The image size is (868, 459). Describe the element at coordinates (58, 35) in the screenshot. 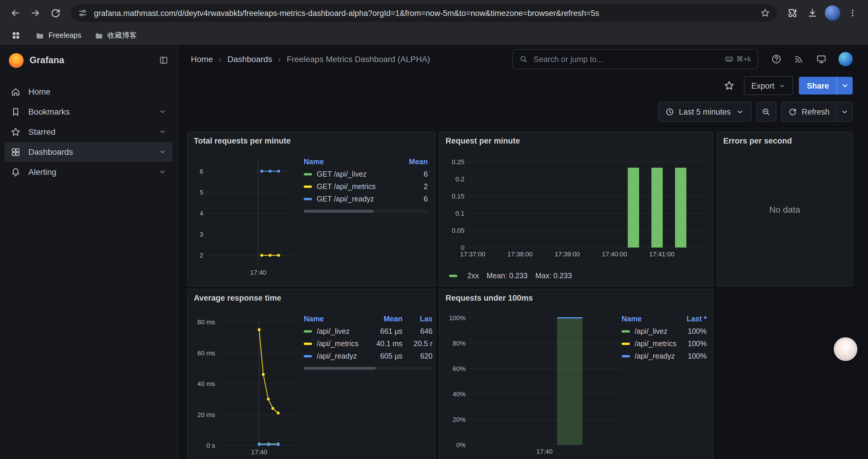

I see `bookmark-folder: Freeleaps` at that location.